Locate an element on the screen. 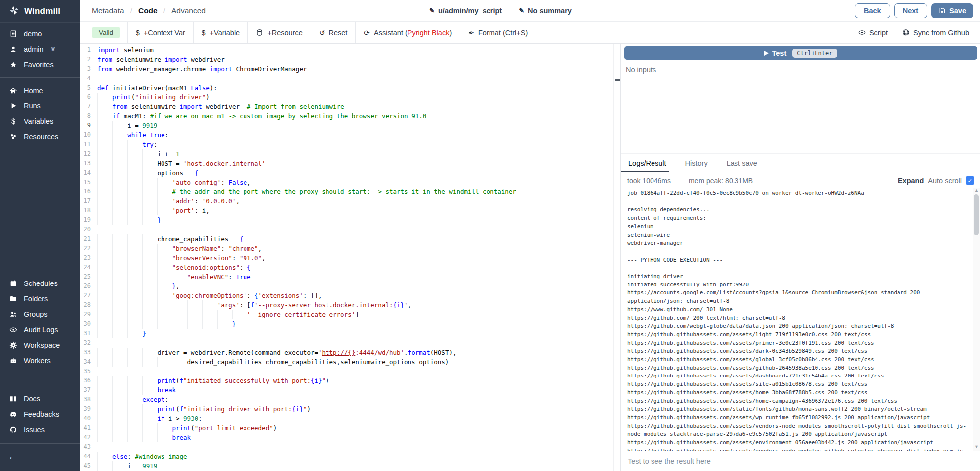  code-line: 36print(f"initiated successfully with po… is located at coordinates (346, 381).